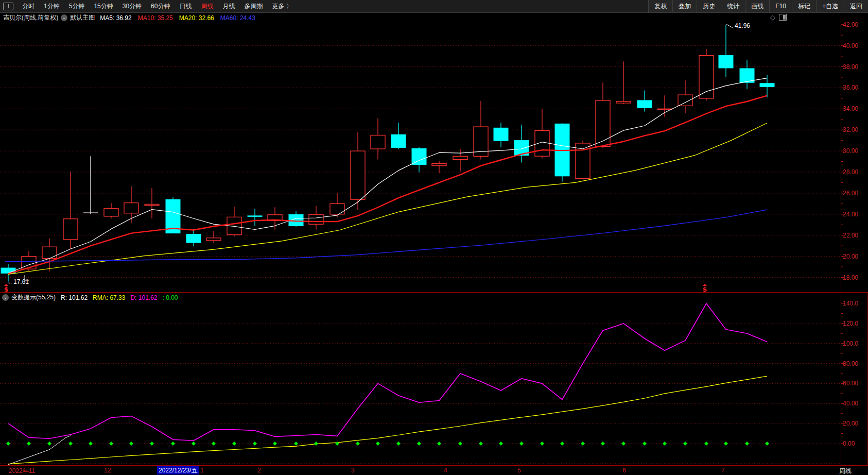  I want to click on indicator-output-0: R: 101.62, so click(74, 298).